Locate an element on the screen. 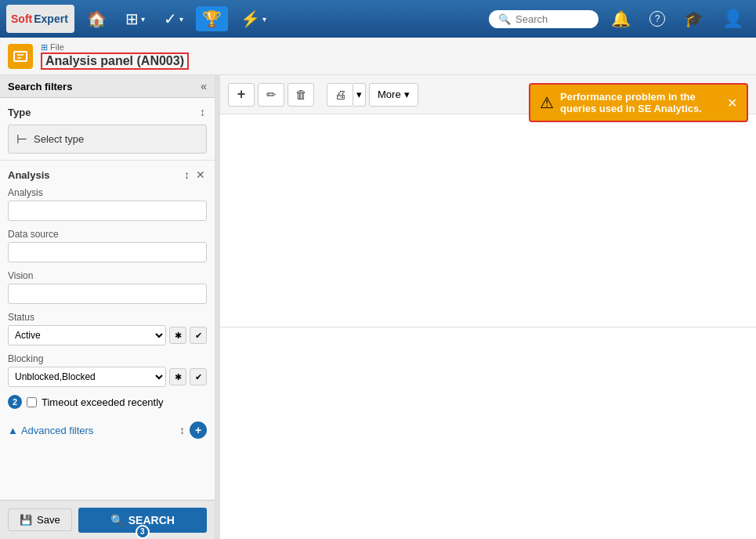 The height and width of the screenshot is (539, 756). status-row: Active ✱ ✔ is located at coordinates (107, 335).